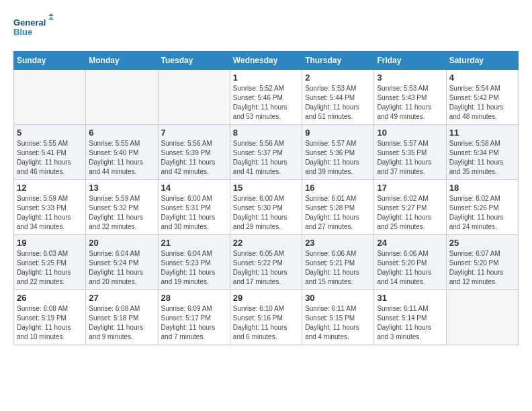  I want to click on day-info: Sunrise: 5:53 AM Sunset: 5:43 PM Dayligh…, so click(410, 103).